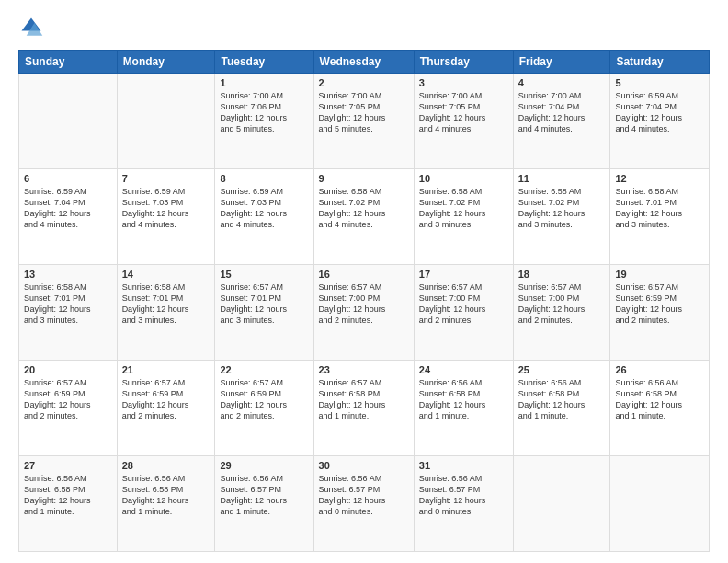 The width and height of the screenshot is (728, 563). Describe the element at coordinates (563, 178) in the screenshot. I see `day-number: 11` at that location.